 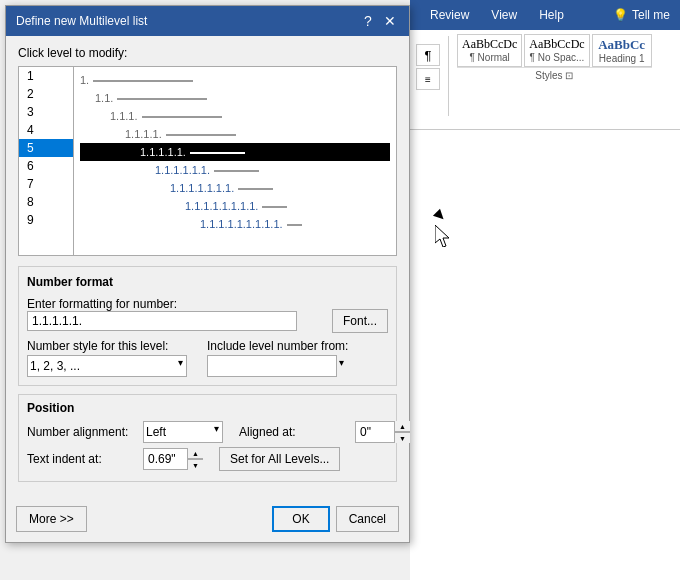 What do you see at coordinates (235, 134) in the screenshot?
I see `preview-row-4: 1.1.1.1.` at bounding box center [235, 134].